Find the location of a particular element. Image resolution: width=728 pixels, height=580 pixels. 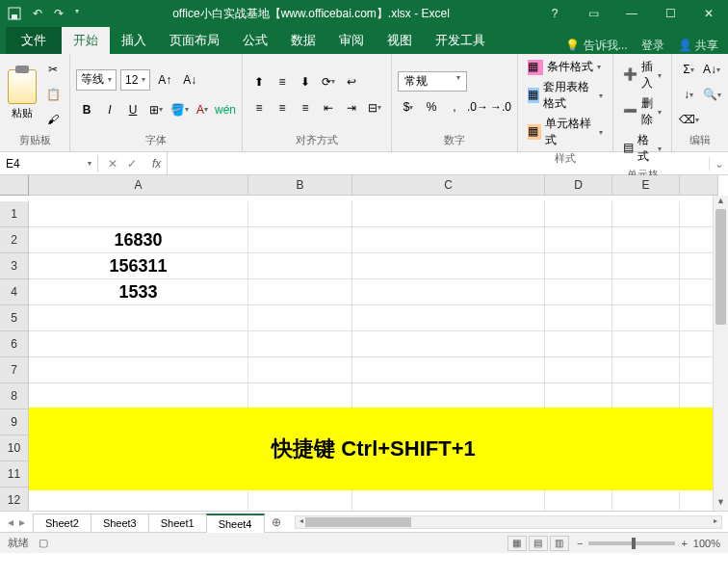

cell-A5 is located at coordinates (139, 318).